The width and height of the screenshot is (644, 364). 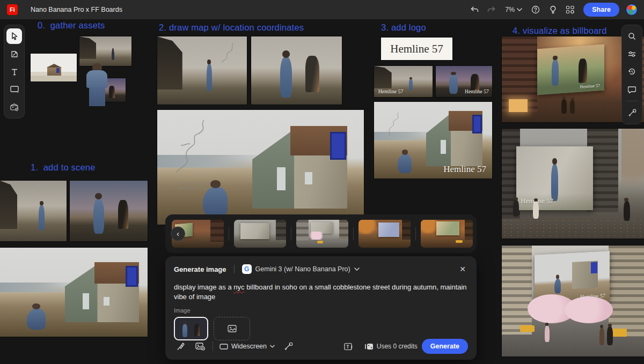 I want to click on add-reference-image-button, so click(x=200, y=346).